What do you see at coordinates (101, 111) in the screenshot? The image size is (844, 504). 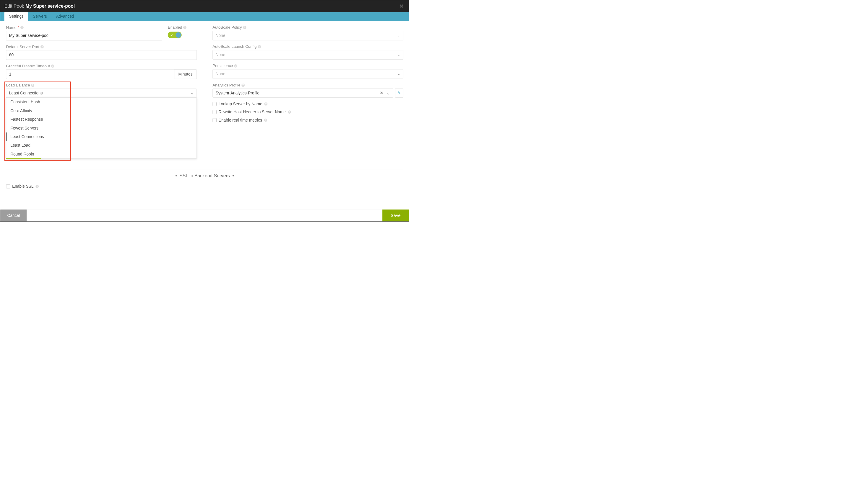 I see `lb-option-core-affinity: Core Affinity` at bounding box center [101, 111].